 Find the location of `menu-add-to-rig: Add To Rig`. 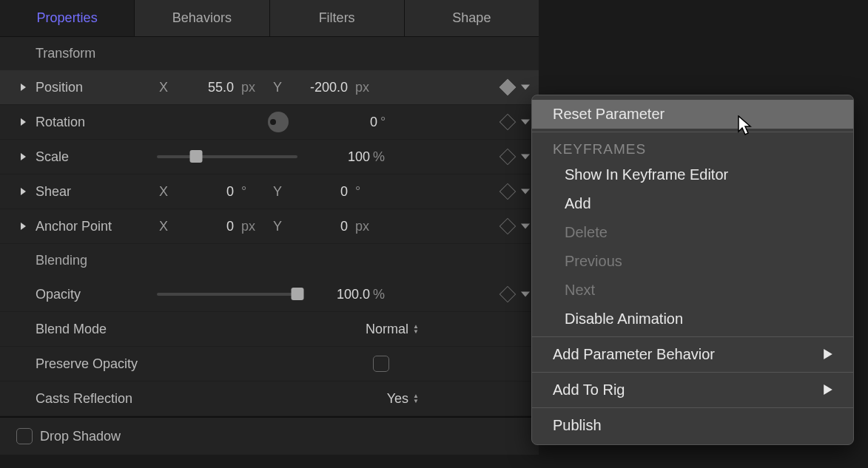

menu-add-to-rig: Add To Rig is located at coordinates (693, 390).